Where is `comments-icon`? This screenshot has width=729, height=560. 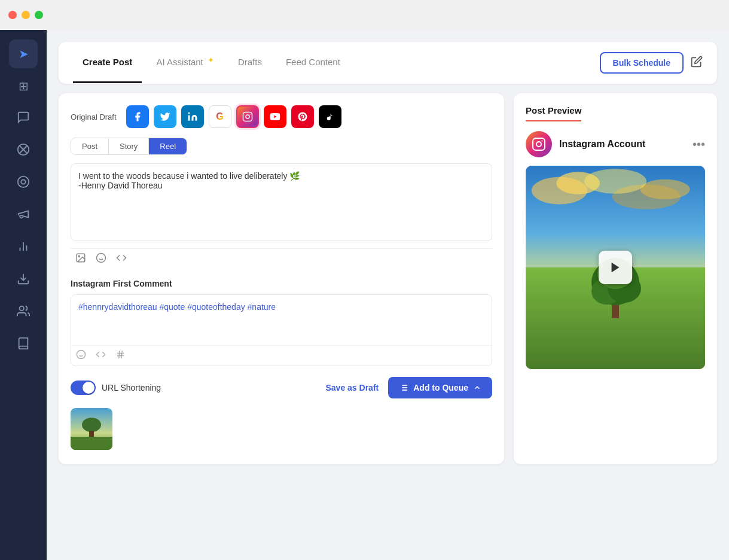
comments-icon is located at coordinates (23, 118).